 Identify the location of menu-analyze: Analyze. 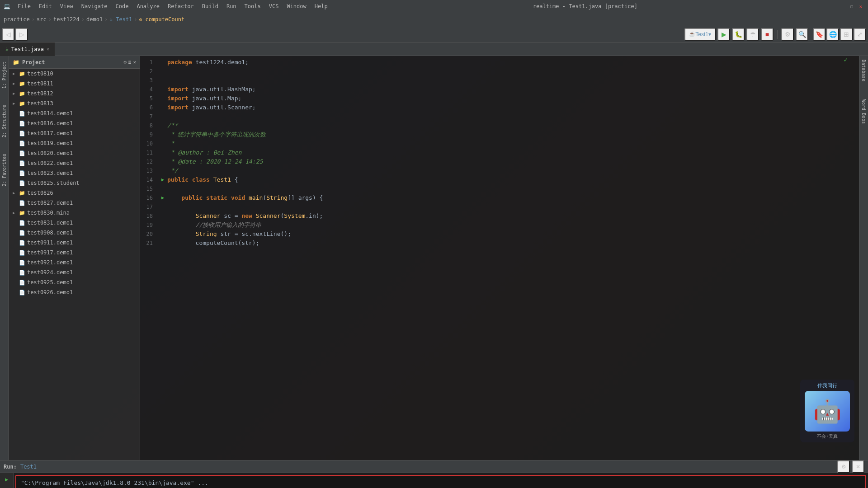
(148, 6).